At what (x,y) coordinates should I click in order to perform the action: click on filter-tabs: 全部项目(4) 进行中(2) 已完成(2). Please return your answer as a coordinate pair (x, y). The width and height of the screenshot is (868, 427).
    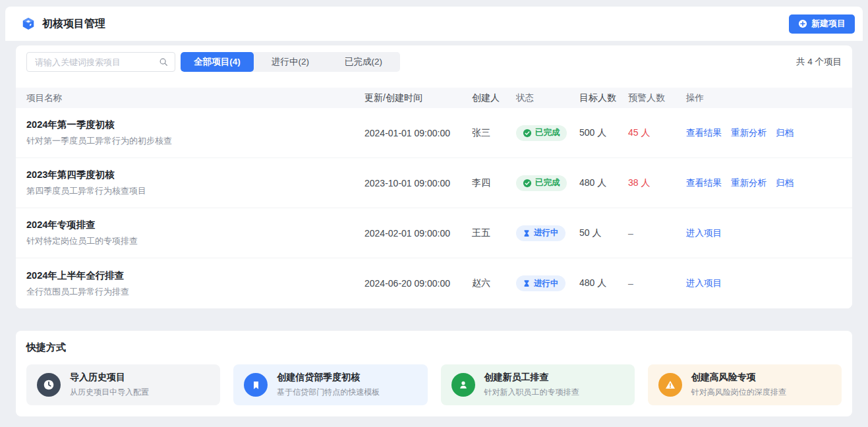
    Looking at the image, I should click on (290, 62).